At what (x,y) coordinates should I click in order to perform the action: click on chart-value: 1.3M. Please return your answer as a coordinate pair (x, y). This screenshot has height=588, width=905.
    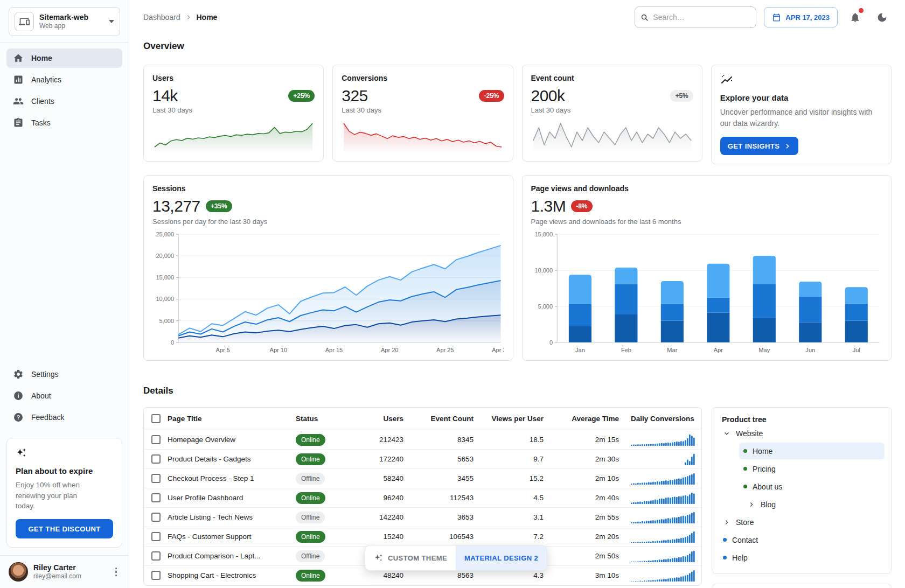
    Looking at the image, I should click on (548, 206).